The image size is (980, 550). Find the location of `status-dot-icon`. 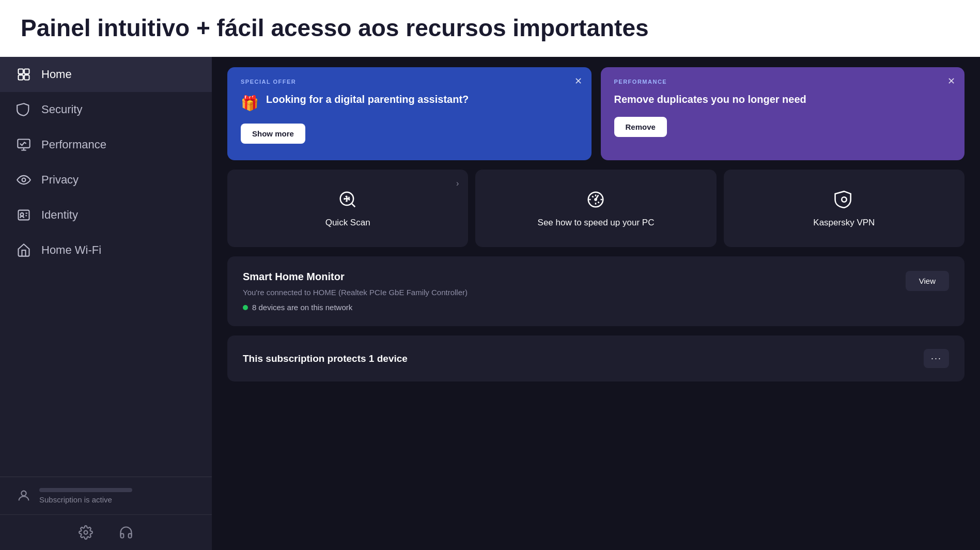

status-dot-icon is located at coordinates (245, 308).